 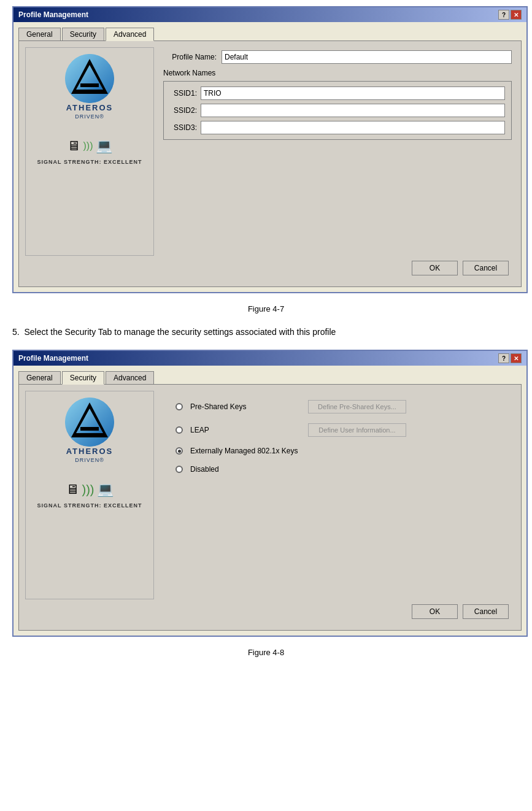 I want to click on label-leap: LEAP, so click(x=245, y=430).